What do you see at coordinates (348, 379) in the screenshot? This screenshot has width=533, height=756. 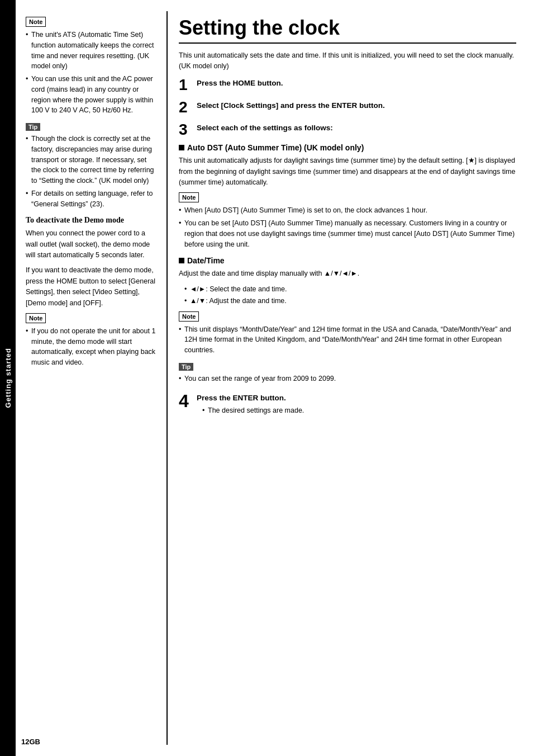 I see `date-time-tip-list: You can set the range of year from 2009 …` at bounding box center [348, 379].